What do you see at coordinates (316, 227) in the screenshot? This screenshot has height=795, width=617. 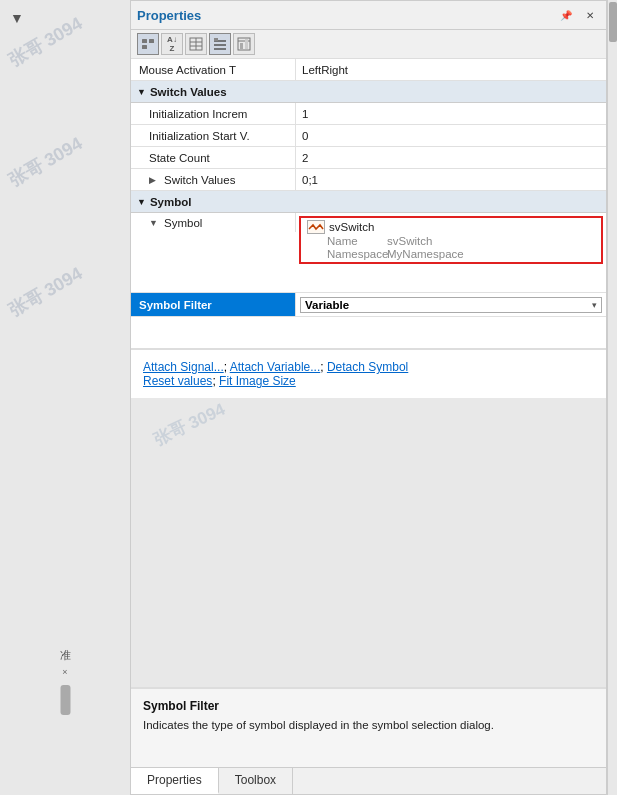 I see `switch-icon` at bounding box center [316, 227].